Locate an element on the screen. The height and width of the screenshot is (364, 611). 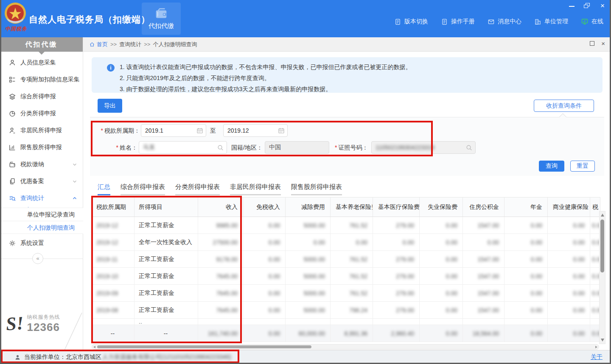
sidebar-item-personnel-info: 人员信息采集 is located at coordinates (42, 63).